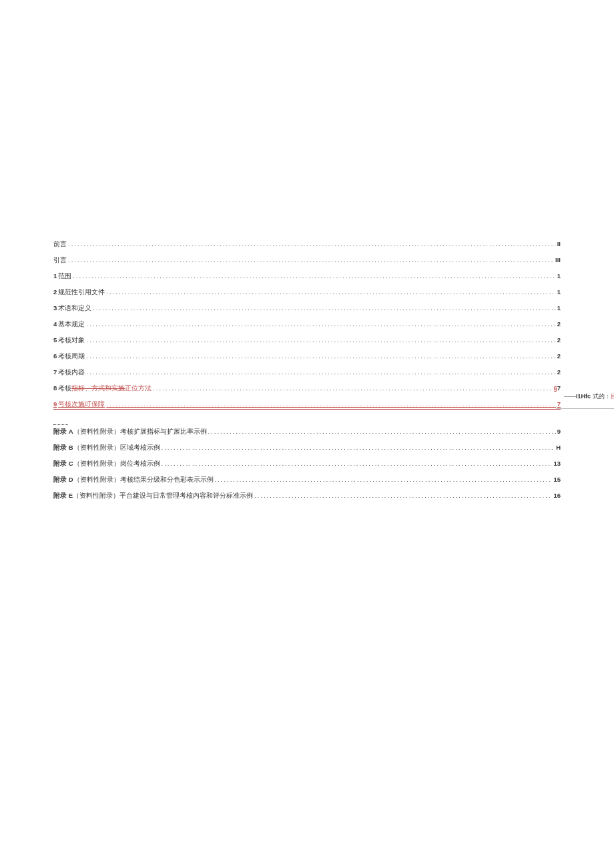 The width and height of the screenshot is (614, 868). Describe the element at coordinates (307, 276) in the screenshot. I see `toc-entry-1: 1范围 1` at that location.